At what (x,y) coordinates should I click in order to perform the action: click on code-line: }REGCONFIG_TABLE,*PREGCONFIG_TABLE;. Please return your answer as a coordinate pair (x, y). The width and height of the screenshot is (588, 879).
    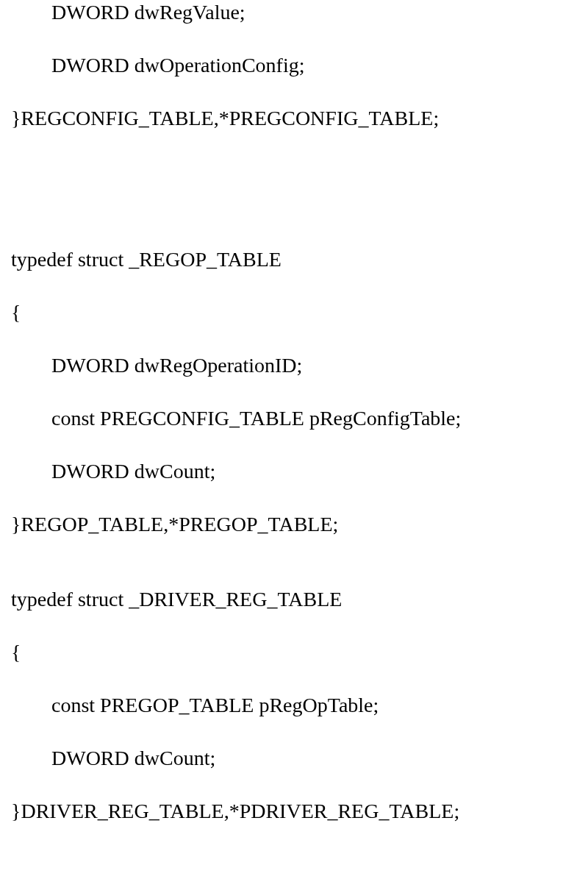
    Looking at the image, I should click on (300, 118).